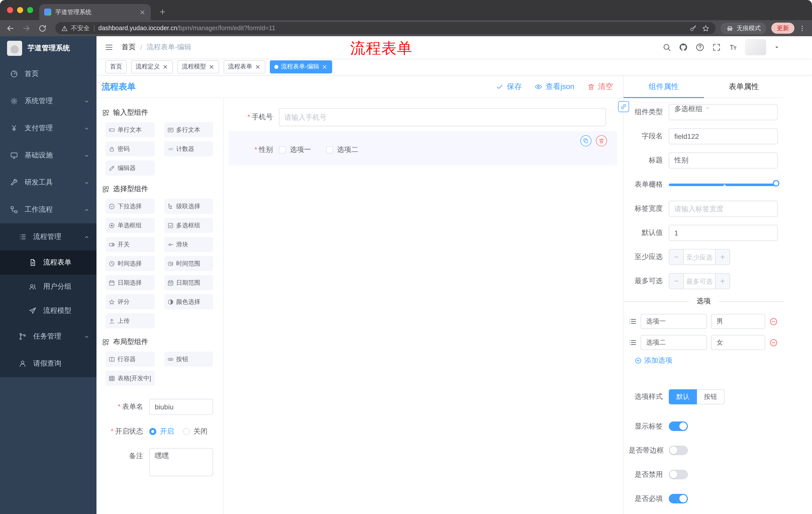  Describe the element at coordinates (95, 12) in the screenshot. I see `browser-tab: 芋道管理系统` at that location.